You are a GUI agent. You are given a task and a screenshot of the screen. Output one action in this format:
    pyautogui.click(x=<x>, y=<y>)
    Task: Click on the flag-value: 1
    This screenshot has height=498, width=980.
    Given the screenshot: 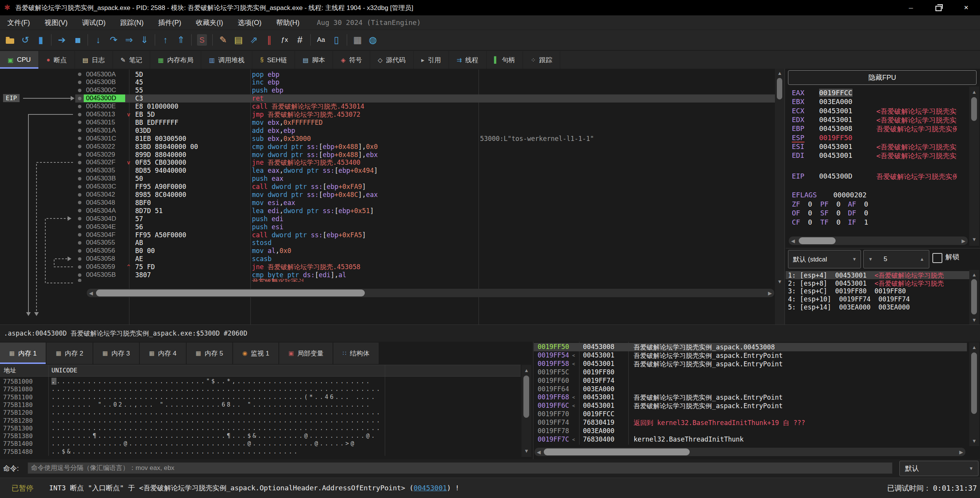 What is the action you would take?
    pyautogui.click(x=866, y=222)
    